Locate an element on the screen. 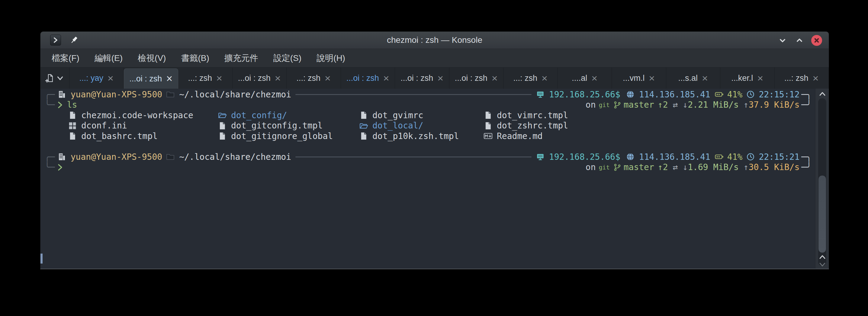 This screenshot has height=316, width=868. menu-item-3: 書籤(B) is located at coordinates (195, 58).